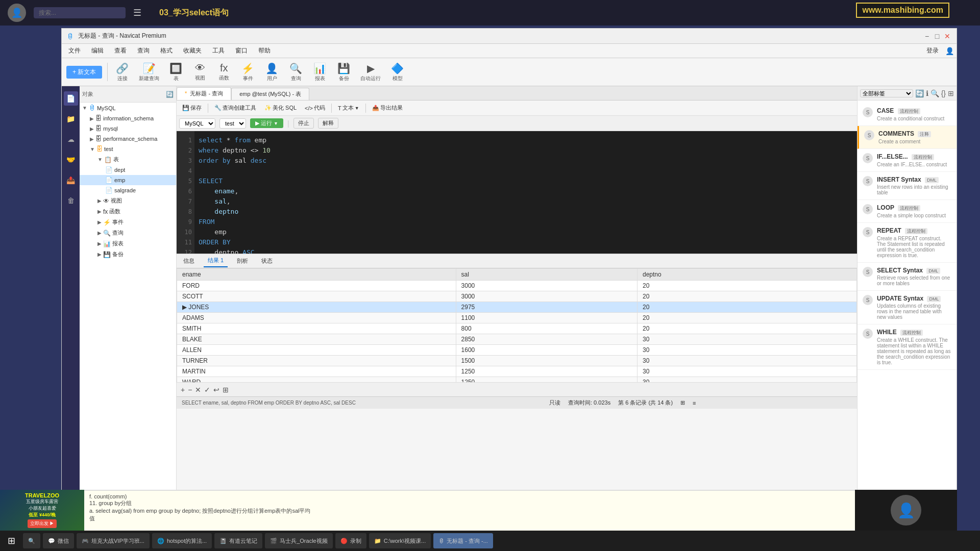 The width and height of the screenshot is (980, 551). What do you see at coordinates (517, 371) in the screenshot?
I see `table-row: MARTIN 1250 30` at bounding box center [517, 371].